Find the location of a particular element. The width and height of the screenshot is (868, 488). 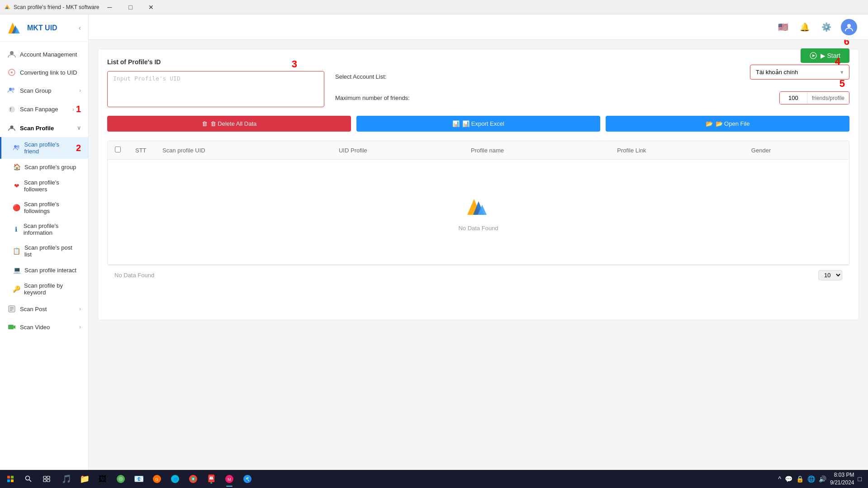

taskbar-app-chrome is located at coordinates (193, 479).